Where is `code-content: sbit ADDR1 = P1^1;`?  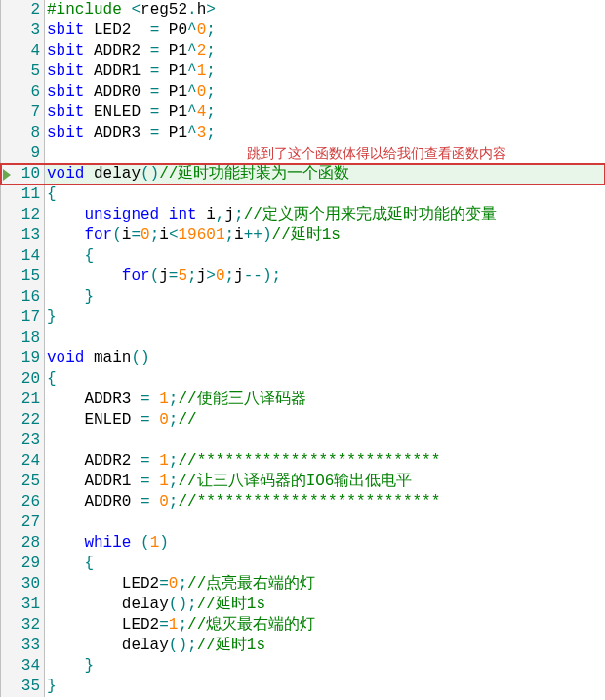 code-content: sbit ADDR1 = P1^1; is located at coordinates (325, 72).